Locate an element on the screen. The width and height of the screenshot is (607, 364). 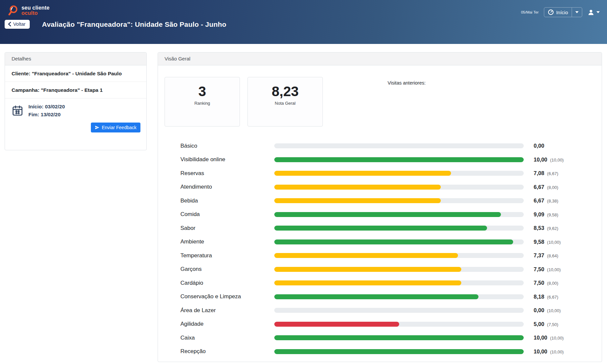
magnifier-logo-icon is located at coordinates (13, 11).